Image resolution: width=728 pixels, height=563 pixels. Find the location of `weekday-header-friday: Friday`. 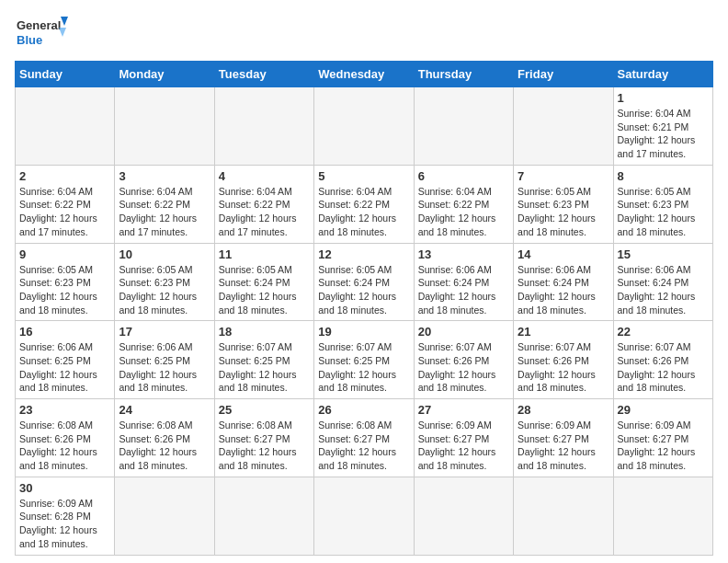

weekday-header-friday: Friday is located at coordinates (563, 75).